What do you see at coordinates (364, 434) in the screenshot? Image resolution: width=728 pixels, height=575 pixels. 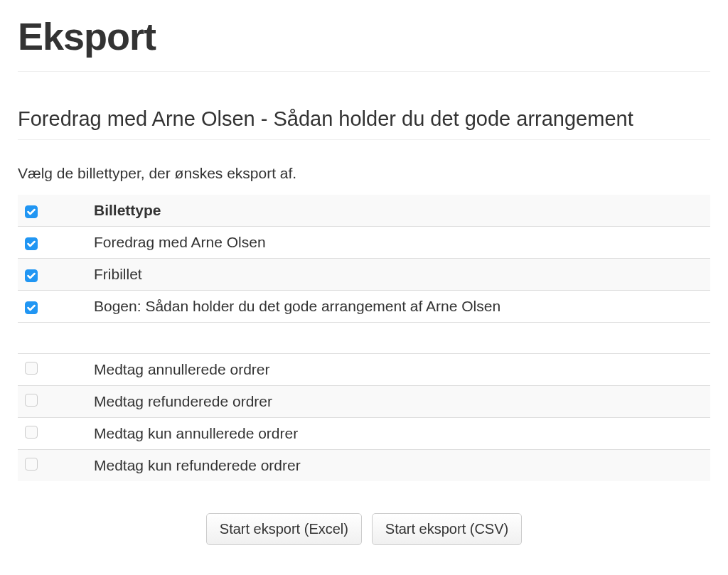 I see `table-row: Medtag kun annullerede ordrer` at bounding box center [364, 434].